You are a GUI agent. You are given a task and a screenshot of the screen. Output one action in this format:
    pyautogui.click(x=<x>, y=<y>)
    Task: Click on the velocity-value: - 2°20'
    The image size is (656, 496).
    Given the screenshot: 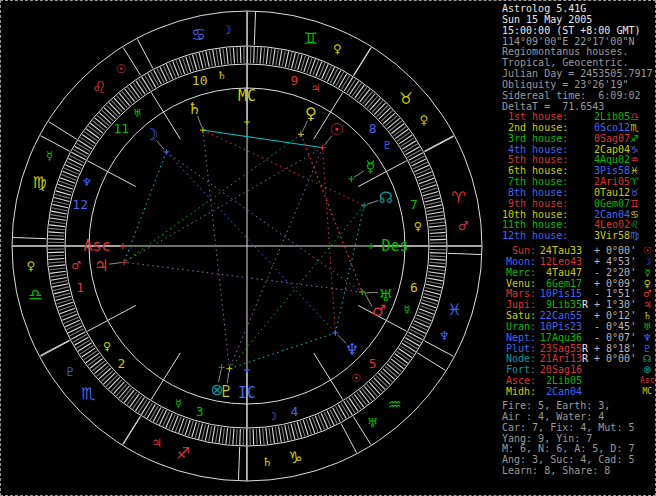 What is the action you would take?
    pyautogui.click(x=614, y=274)
    